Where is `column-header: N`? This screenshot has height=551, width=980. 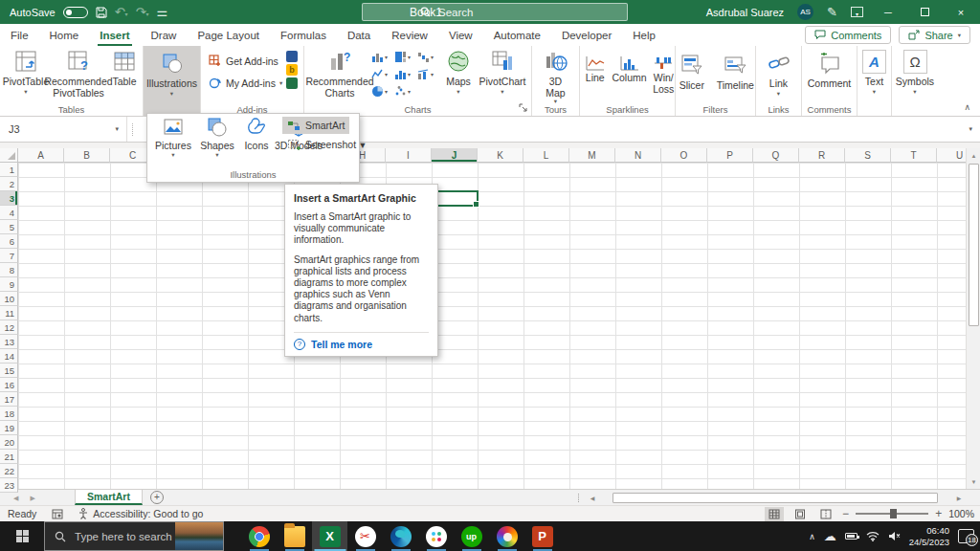
column-header: N is located at coordinates (638, 155).